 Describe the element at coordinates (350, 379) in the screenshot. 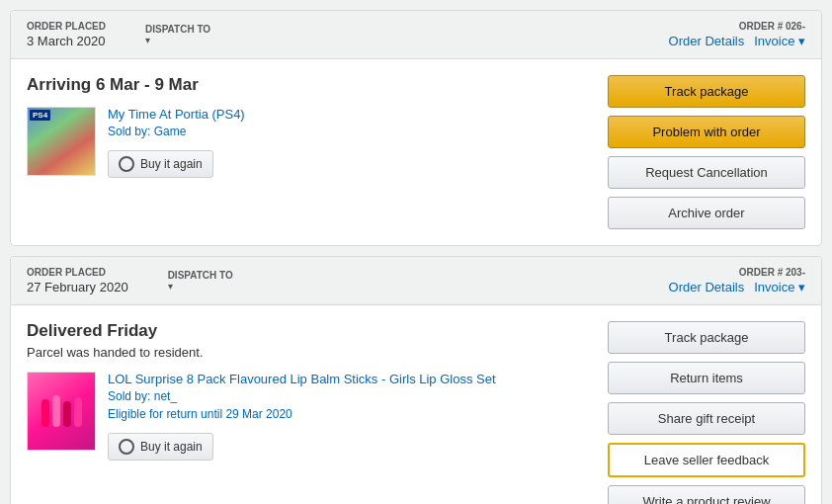

I see `product-title-2: LOL Surprise 8 Pack Flavoured Lip Balm S…` at that location.